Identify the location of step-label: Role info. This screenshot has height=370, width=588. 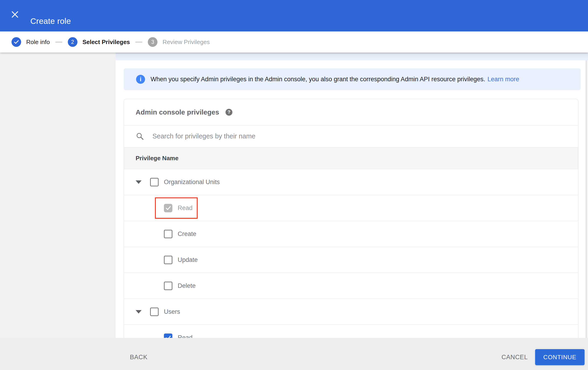
(38, 42).